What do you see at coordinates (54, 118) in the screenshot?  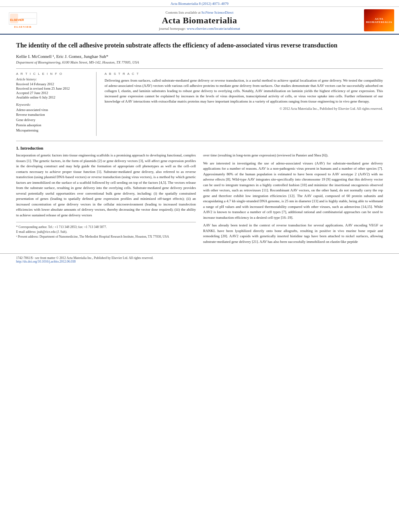 I see `keywords-section: Keywords: Adeno-associated virus Reverse…` at bounding box center [54, 118].